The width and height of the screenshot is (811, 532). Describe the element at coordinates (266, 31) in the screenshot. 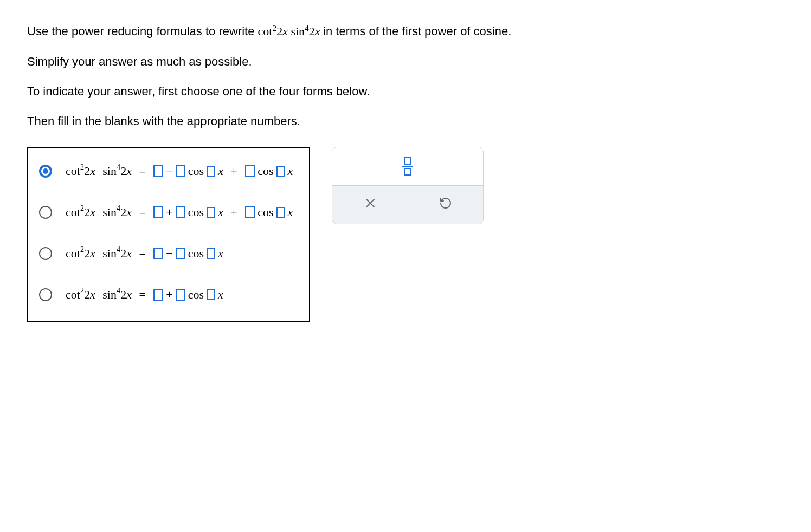

I see `expr-cot: cot` at that location.